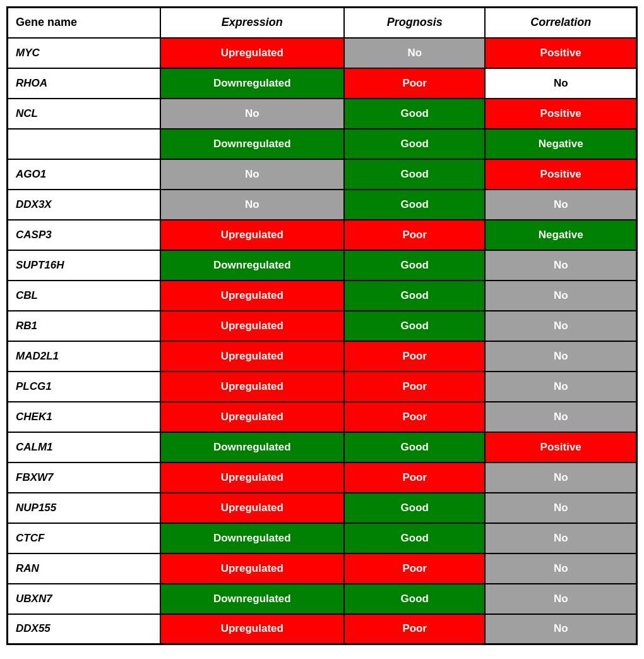 This screenshot has height=659, width=644. What do you see at coordinates (322, 83) in the screenshot?
I see `table-row: RHOADownregulatedPoorNo` at bounding box center [322, 83].